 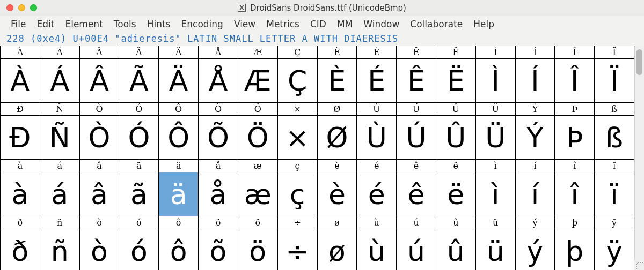 I want to click on glyph-cell: à, so click(x=20, y=194).